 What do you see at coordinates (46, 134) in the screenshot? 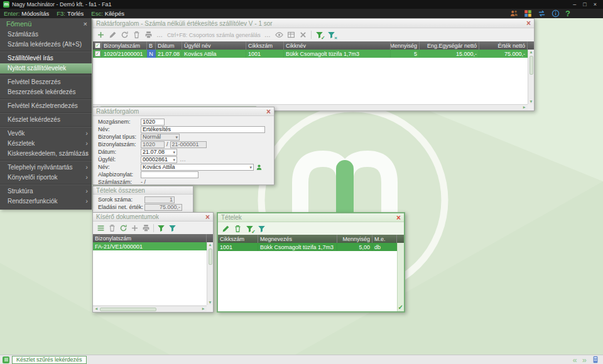
I see `sidebar-item-vevok: Vevők›` at bounding box center [46, 134].